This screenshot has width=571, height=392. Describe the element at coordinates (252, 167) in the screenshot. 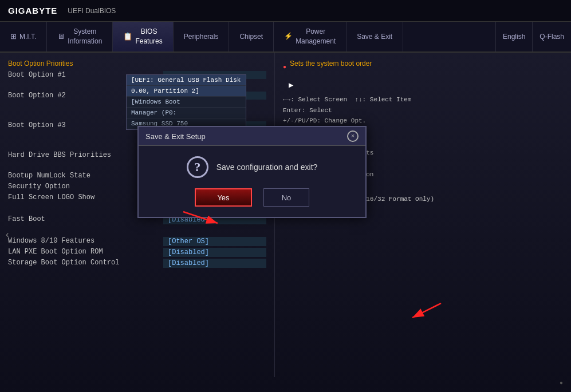

I see `dialog-question-row: ? Save configuration and exit?` at that location.